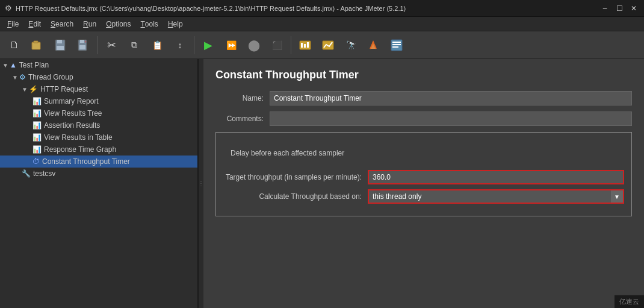  What do you see at coordinates (496, 196) in the screenshot?
I see `calculate-select: this thread only ▼` at bounding box center [496, 196].